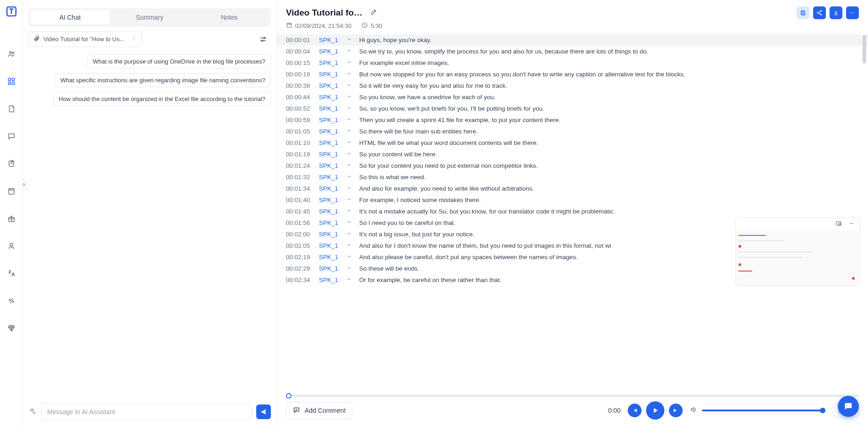 This screenshot has width=868, height=426. Describe the element at coordinates (11, 191) in the screenshot. I see `nav-calendar-icon` at that location.